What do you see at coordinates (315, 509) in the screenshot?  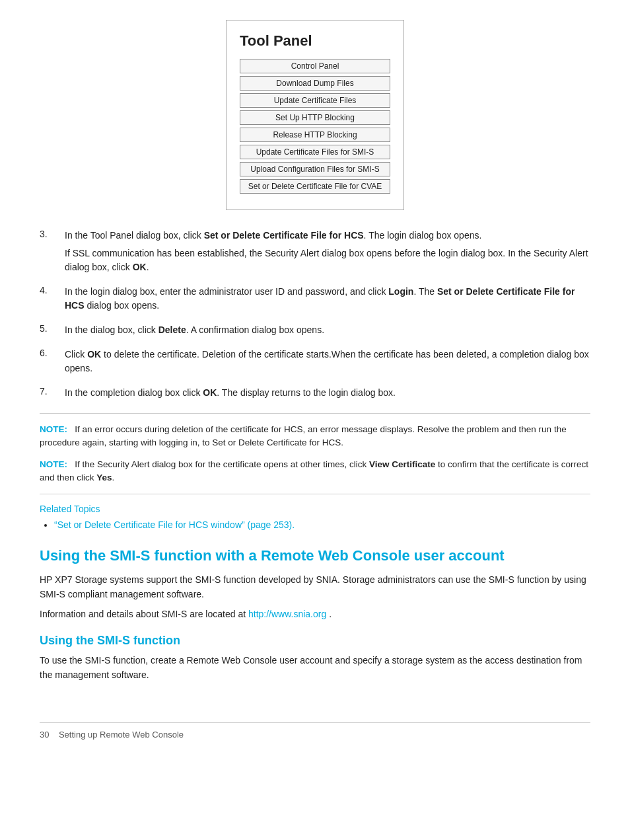 I see `related-topics-heading: Related Topics` at bounding box center [315, 509].